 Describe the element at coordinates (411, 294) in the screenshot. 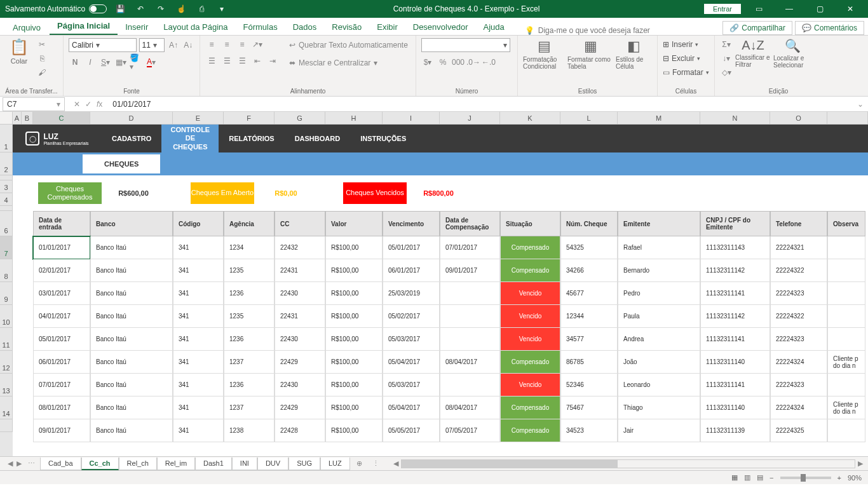

I see `cell-venc: 25/03/2019` at that location.